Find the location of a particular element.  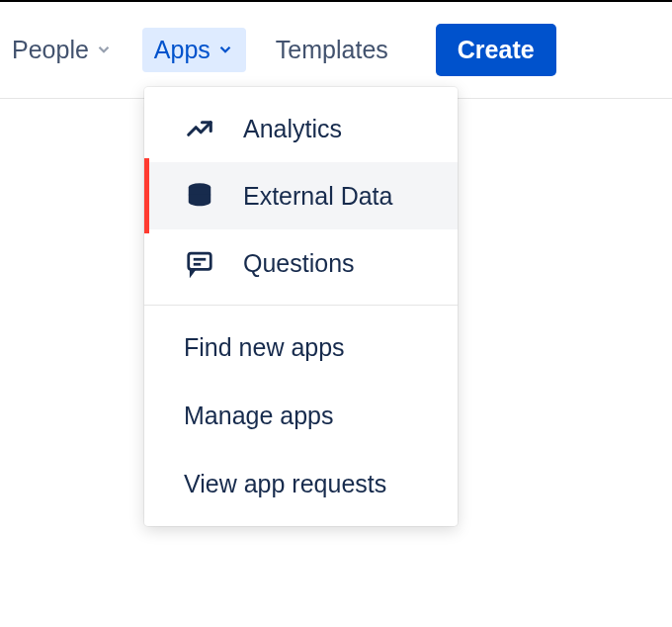

dropdown-label: External Data is located at coordinates (318, 196).